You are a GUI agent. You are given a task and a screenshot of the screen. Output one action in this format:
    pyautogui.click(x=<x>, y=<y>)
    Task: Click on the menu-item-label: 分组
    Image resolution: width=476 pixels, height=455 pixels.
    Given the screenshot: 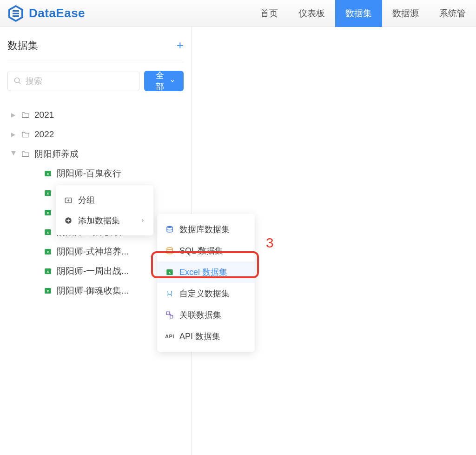 What is the action you would take?
    pyautogui.click(x=86, y=200)
    